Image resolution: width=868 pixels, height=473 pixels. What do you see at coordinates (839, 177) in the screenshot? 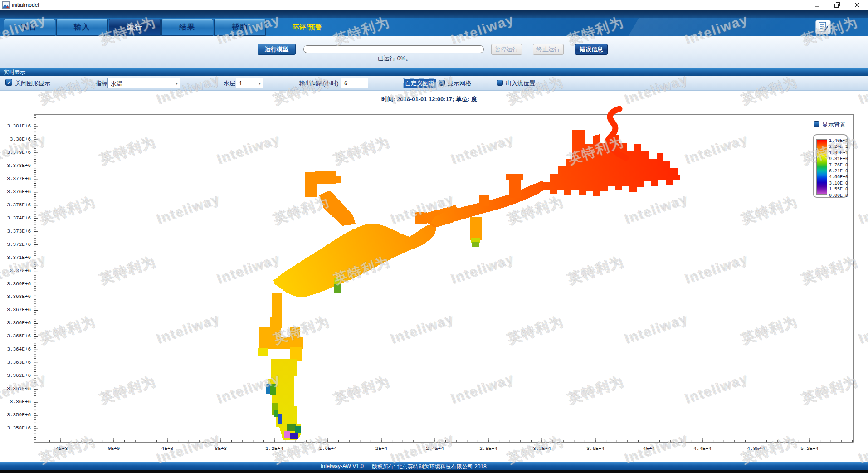
I see `colorbar-value: 4.66E+0` at bounding box center [839, 177].